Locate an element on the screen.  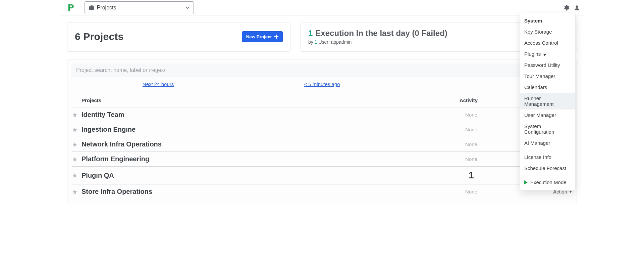
project-name: Identity Team is located at coordinates (260, 115).